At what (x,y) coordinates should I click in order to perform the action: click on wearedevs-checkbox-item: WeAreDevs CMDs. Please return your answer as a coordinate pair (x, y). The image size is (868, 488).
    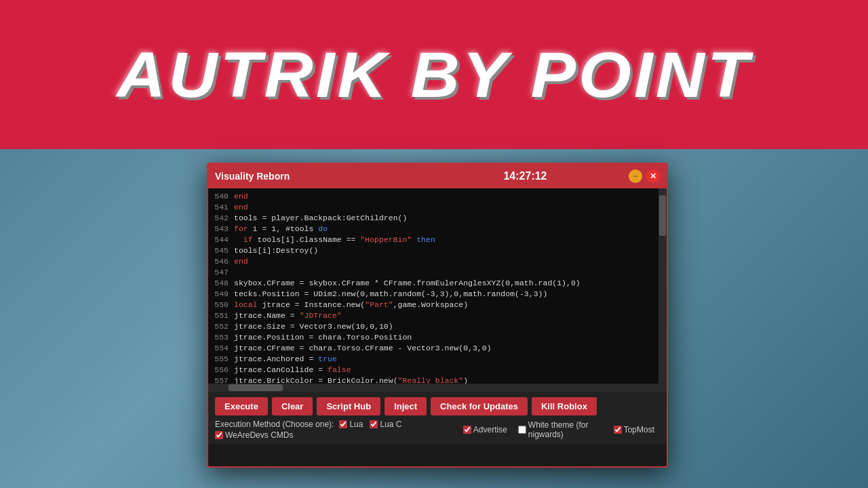
    Looking at the image, I should click on (254, 435).